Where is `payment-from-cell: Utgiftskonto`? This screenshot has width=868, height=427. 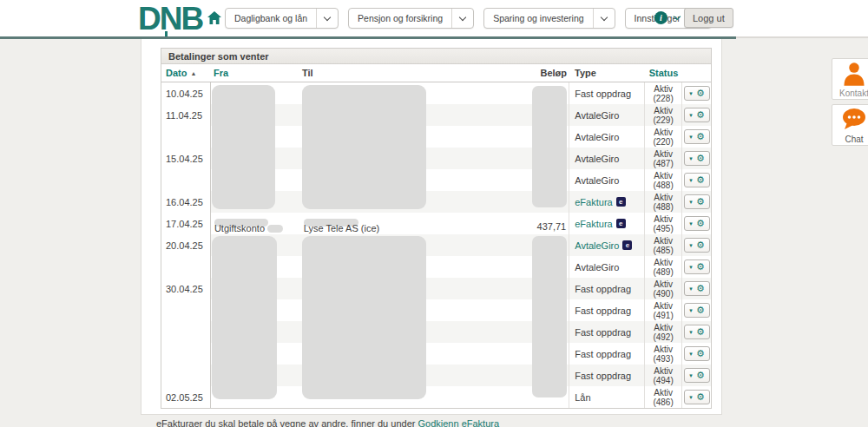
payment-from-cell: Utgiftskonto is located at coordinates (255, 224).